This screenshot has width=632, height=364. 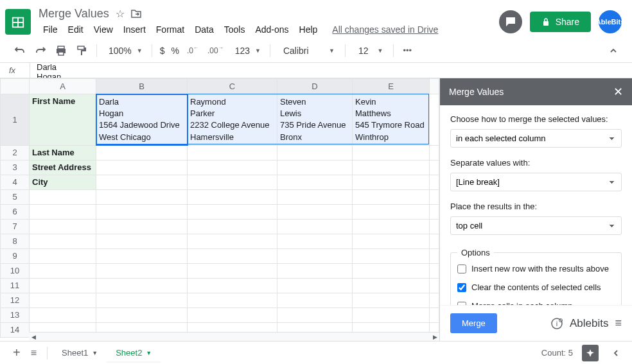 I want to click on sidebar-header: Merge Values ✕, so click(x=536, y=92).